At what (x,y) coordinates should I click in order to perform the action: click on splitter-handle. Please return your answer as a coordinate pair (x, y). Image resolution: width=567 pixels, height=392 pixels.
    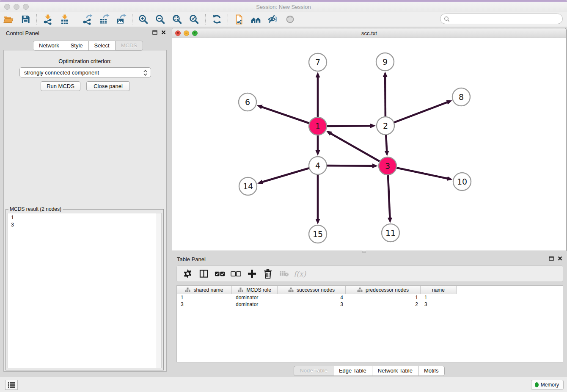
    Looking at the image, I should click on (364, 251).